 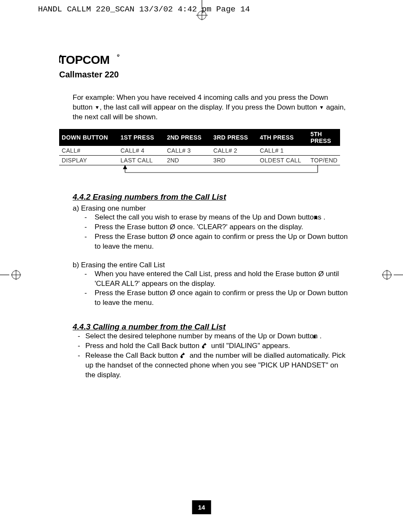 What do you see at coordinates (204, 61) in the screenshot?
I see `brand-logo: TOPCOM R` at bounding box center [204, 61].